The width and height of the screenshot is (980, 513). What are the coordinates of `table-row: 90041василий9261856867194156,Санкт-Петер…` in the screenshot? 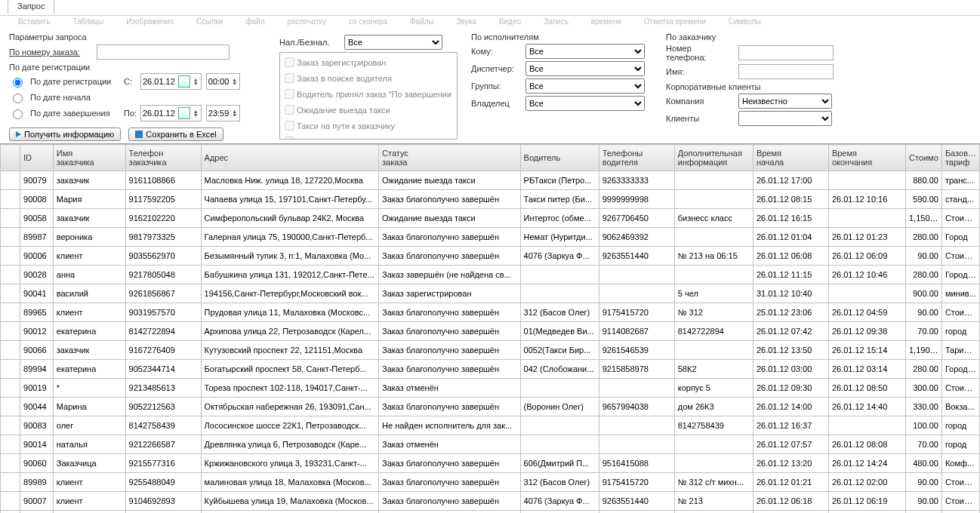 It's located at (491, 294).